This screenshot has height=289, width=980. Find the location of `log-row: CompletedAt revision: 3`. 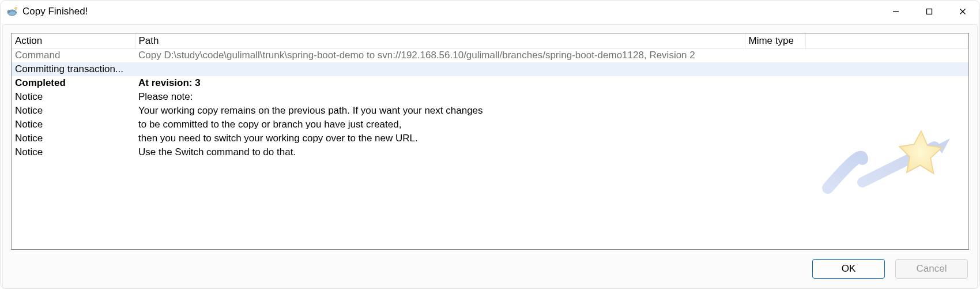

log-row: CompletedAt revision: 3 is located at coordinates (490, 83).